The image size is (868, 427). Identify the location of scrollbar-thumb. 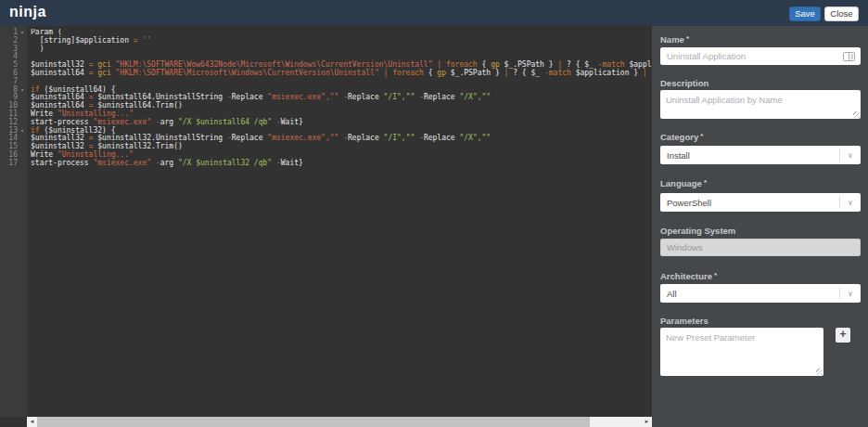
(313, 421).